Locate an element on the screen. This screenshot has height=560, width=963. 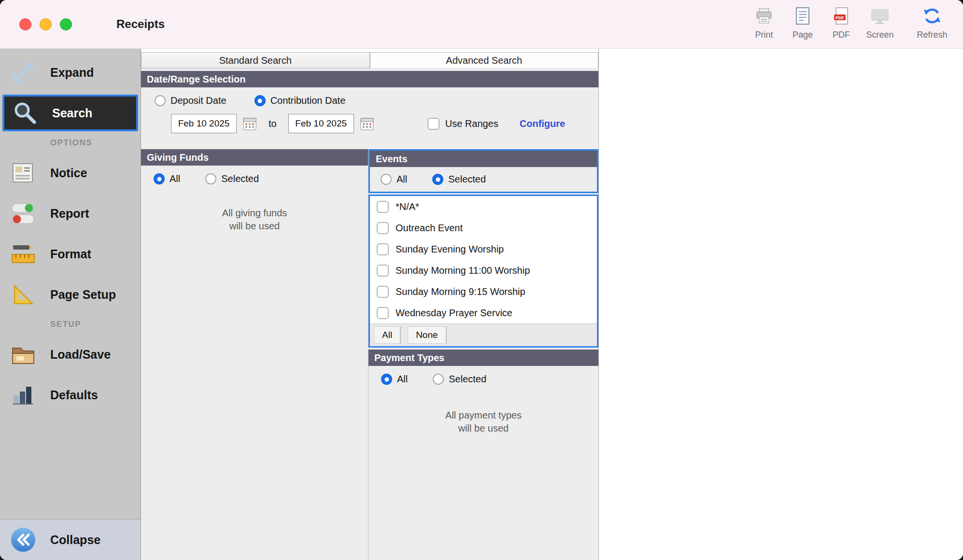
sidebar-item-label: Search is located at coordinates (72, 113).